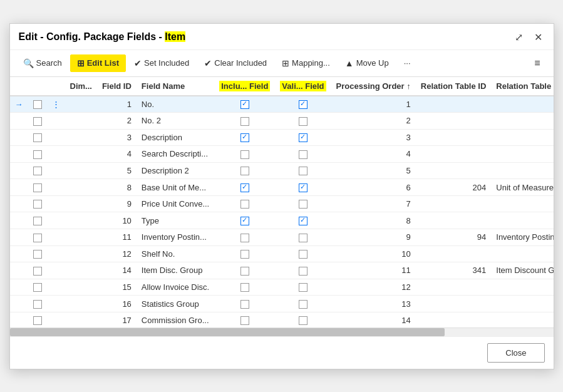  Describe the element at coordinates (116, 287) in the screenshot. I see `row-fieldid: 15` at that location.